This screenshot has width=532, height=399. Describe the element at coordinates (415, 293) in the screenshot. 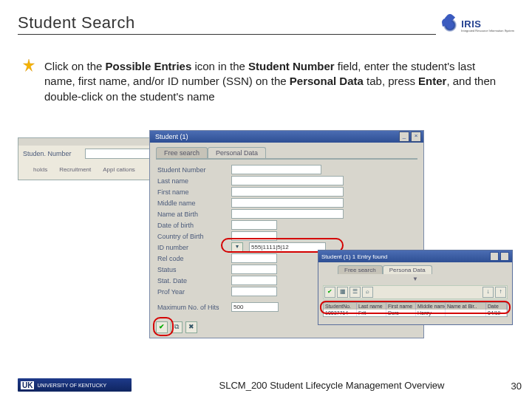

I see `results-toolbar: ✔ ▦ ☰ ⌕ ↓ ↑` at that location.